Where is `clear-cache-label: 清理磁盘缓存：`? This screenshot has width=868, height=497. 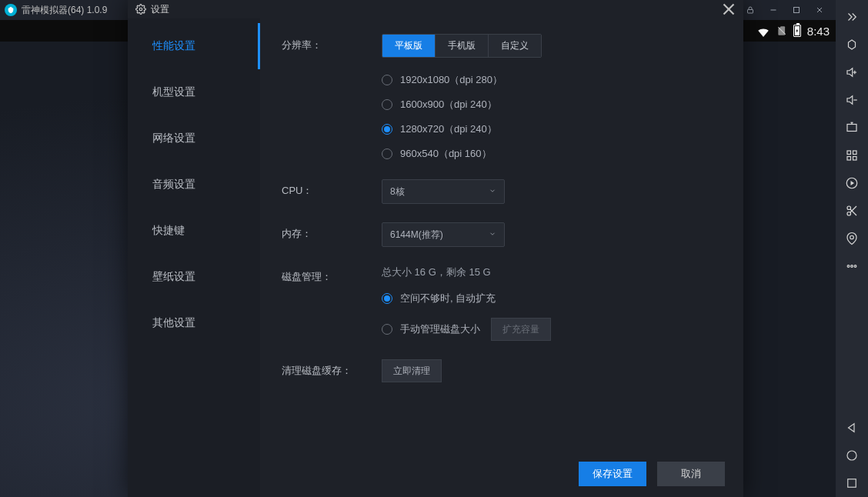
clear-cache-label: 清理磁盘缓存： is located at coordinates (332, 369).